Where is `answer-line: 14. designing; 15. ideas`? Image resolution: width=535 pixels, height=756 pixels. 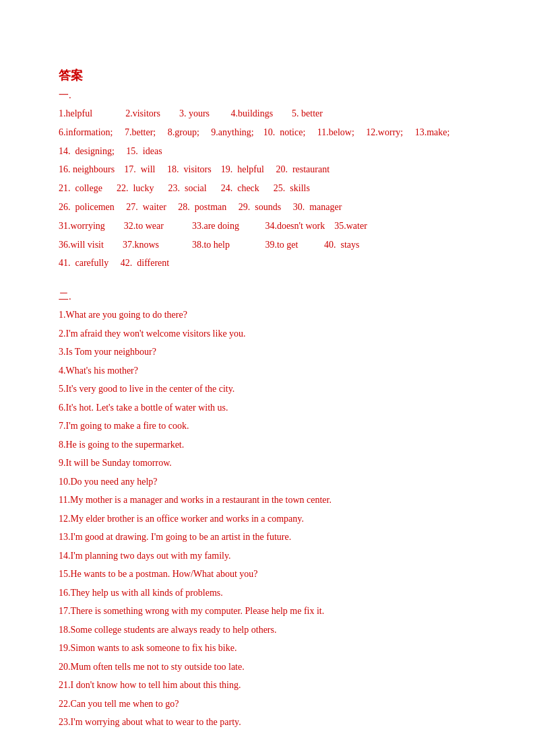
answer-line: 14. designing; 15. ideas is located at coordinates (268, 151).